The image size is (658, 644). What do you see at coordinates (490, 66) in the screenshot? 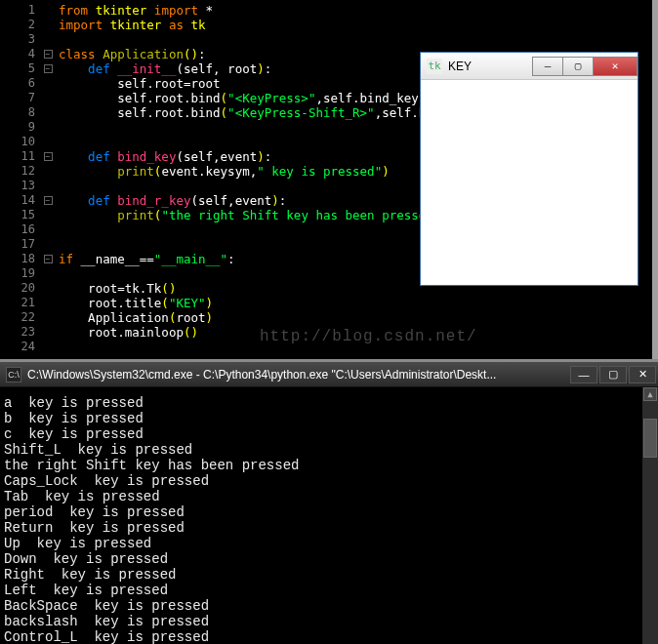
I see `tk-title-text: KEY` at bounding box center [490, 66].